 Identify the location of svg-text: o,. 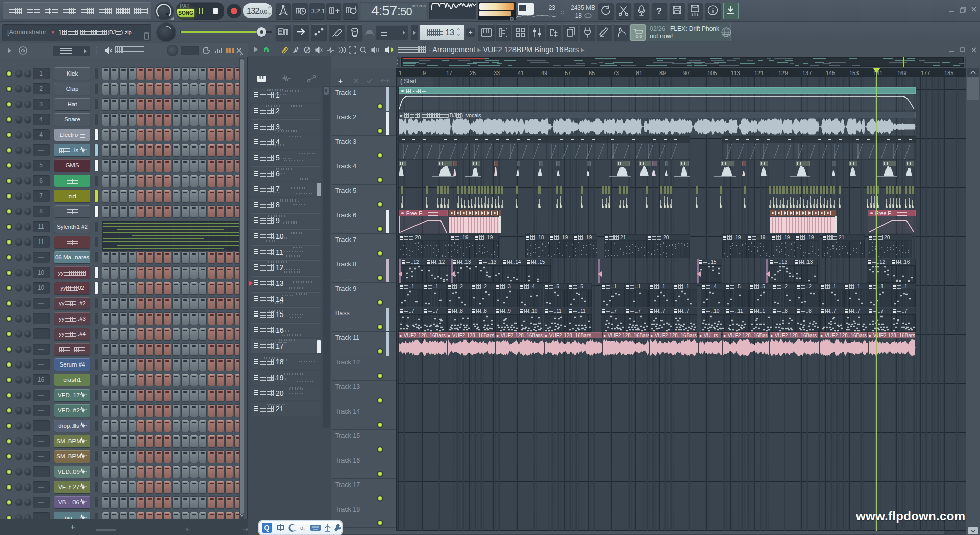
(302, 528).